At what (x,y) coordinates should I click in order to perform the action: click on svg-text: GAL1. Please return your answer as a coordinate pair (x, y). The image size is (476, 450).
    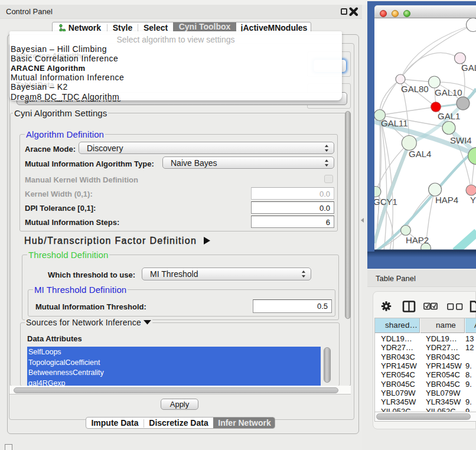
    Looking at the image, I should click on (449, 116).